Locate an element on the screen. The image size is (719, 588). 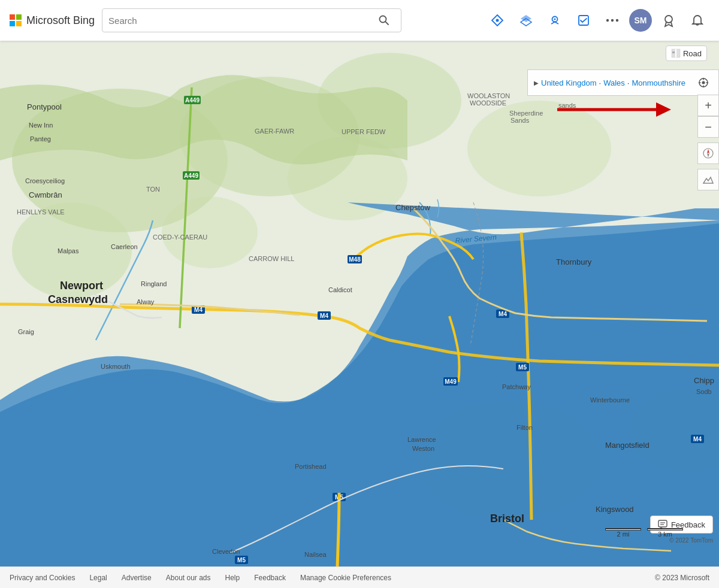
map-copyright: © 2022 TomTom is located at coordinates (691, 540).